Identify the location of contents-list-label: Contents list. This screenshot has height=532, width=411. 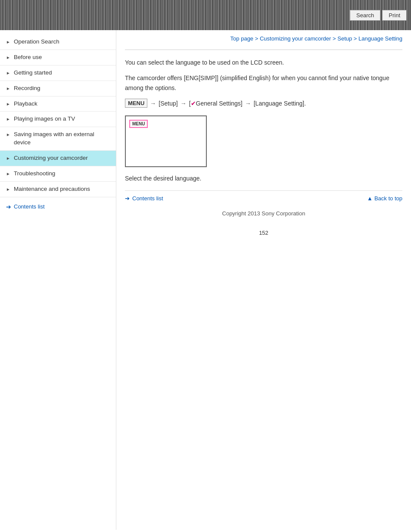
(29, 207).